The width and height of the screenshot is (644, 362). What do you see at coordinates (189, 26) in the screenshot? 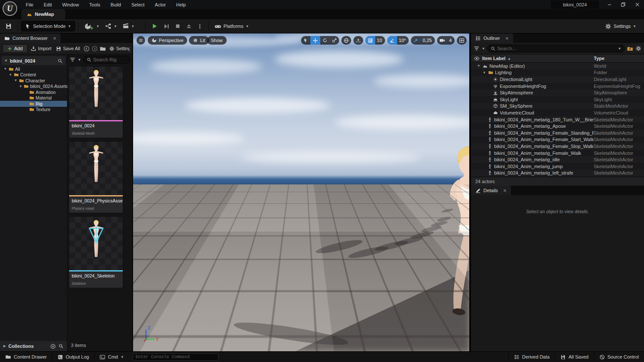
I see `eject-button` at bounding box center [189, 26].